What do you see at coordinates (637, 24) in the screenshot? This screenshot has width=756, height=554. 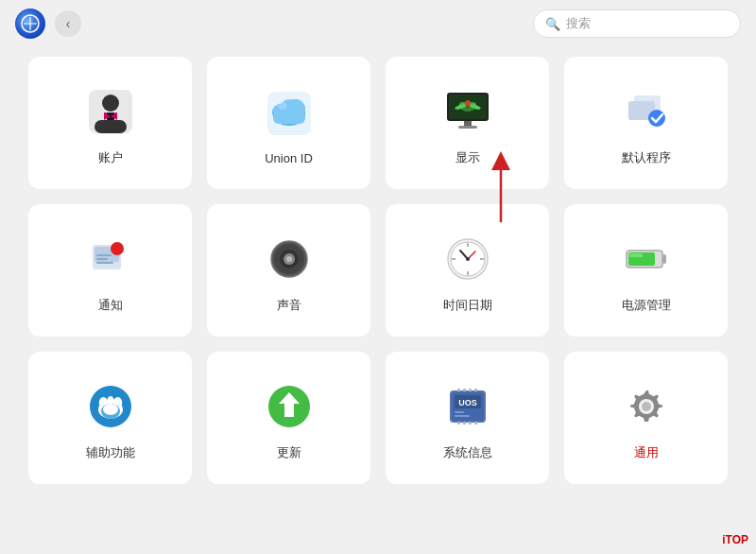 I see `search-bar: 🔍 搜索` at bounding box center [637, 24].